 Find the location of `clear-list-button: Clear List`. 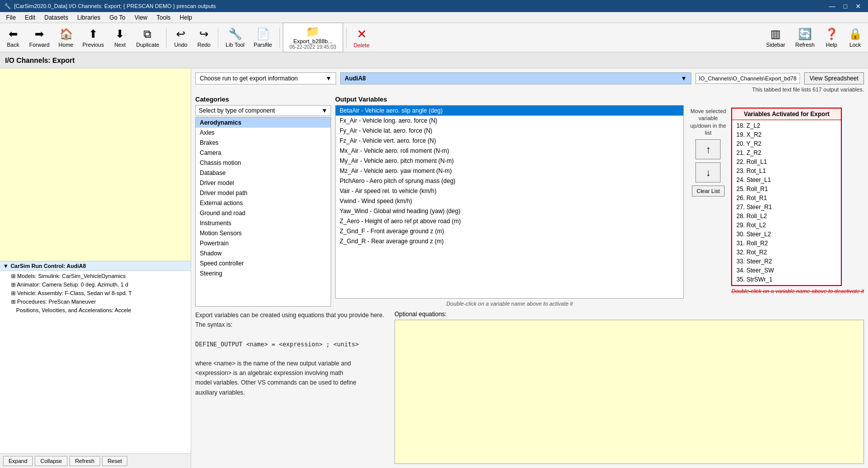

clear-list-button: Clear List is located at coordinates (708, 191).